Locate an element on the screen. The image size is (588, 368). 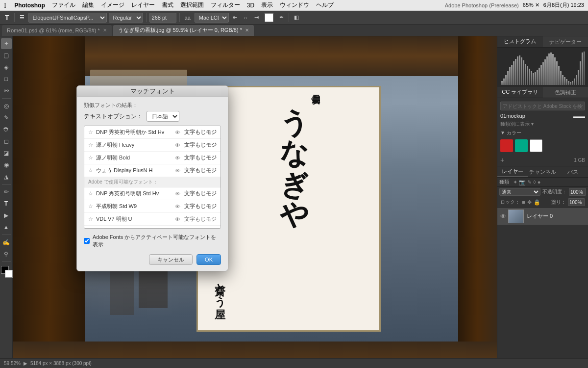
document-btn: ◧ is located at coordinates (296, 18).